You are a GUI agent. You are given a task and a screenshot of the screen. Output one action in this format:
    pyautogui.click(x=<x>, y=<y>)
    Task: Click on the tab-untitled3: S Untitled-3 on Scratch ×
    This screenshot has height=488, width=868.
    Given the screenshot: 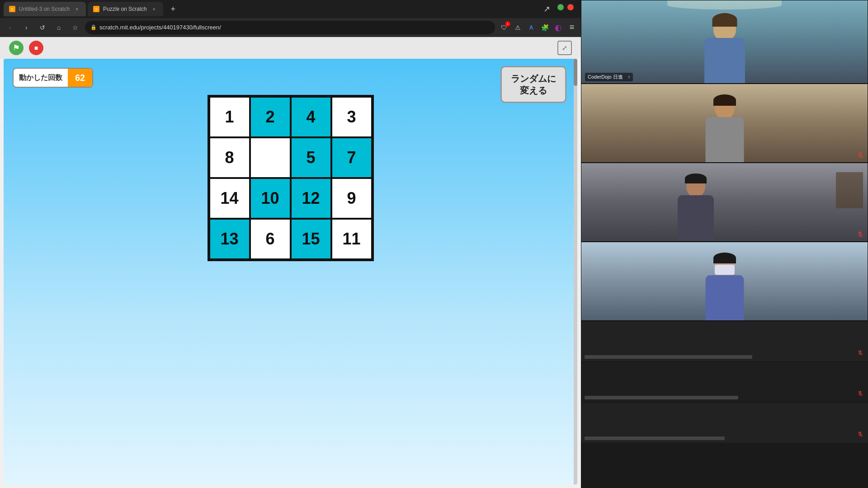 What is the action you would take?
    pyautogui.click(x=45, y=9)
    